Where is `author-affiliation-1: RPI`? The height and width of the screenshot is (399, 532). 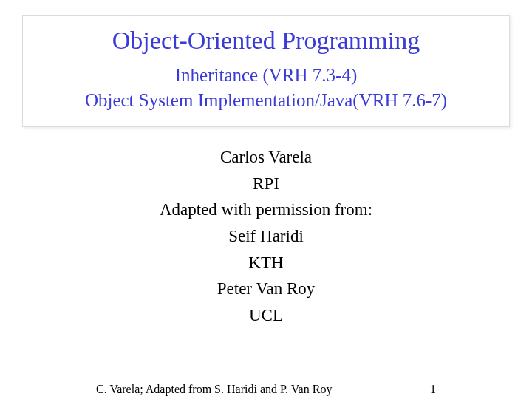
author-affiliation-1: RPI is located at coordinates (266, 184).